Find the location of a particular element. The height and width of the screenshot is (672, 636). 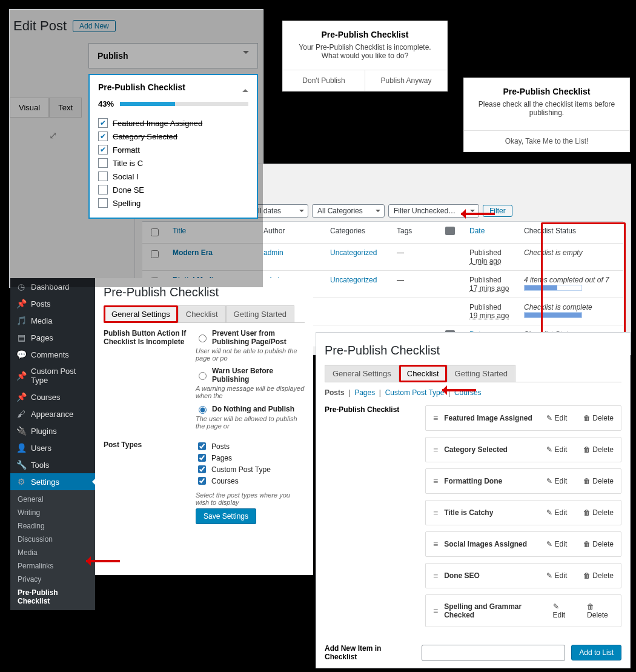

add-new-button: Add New is located at coordinates (94, 26).